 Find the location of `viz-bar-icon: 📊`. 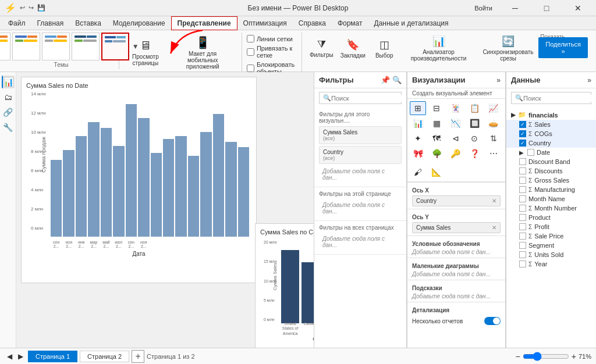

viz-bar-icon: 📊 is located at coordinates (418, 123).